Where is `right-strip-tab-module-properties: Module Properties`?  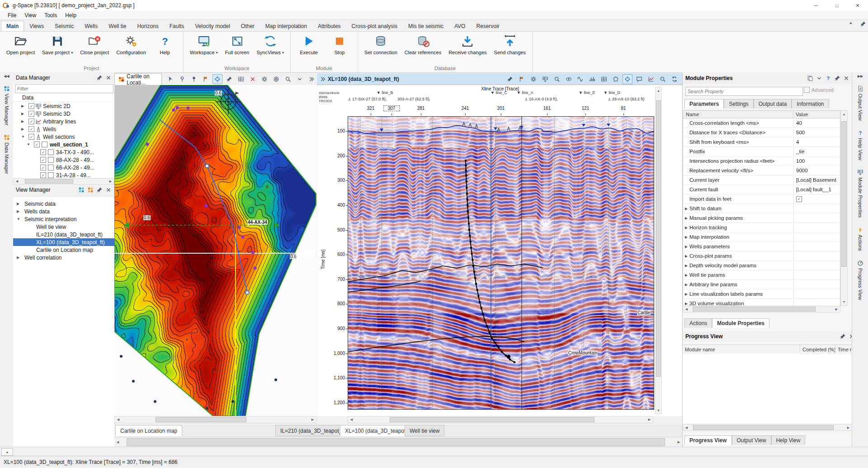 right-strip-tab-module-properties: Module Properties is located at coordinates (860, 194).